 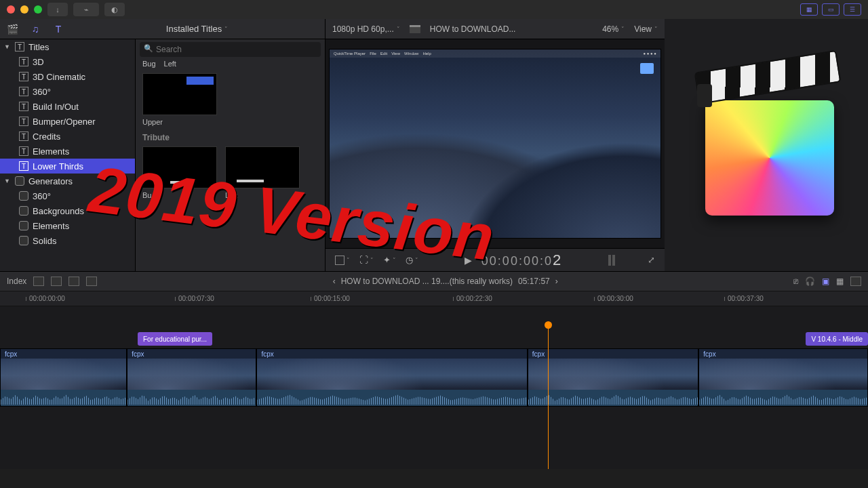 What do you see at coordinates (68, 151) in the screenshot?
I see `sidebar-item-elements: TElements` at bounding box center [68, 151].